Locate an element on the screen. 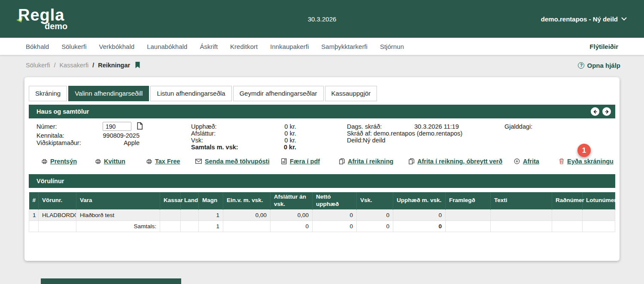 This screenshot has height=284, width=644. cell-quantity-total: 1 is located at coordinates (211, 226).